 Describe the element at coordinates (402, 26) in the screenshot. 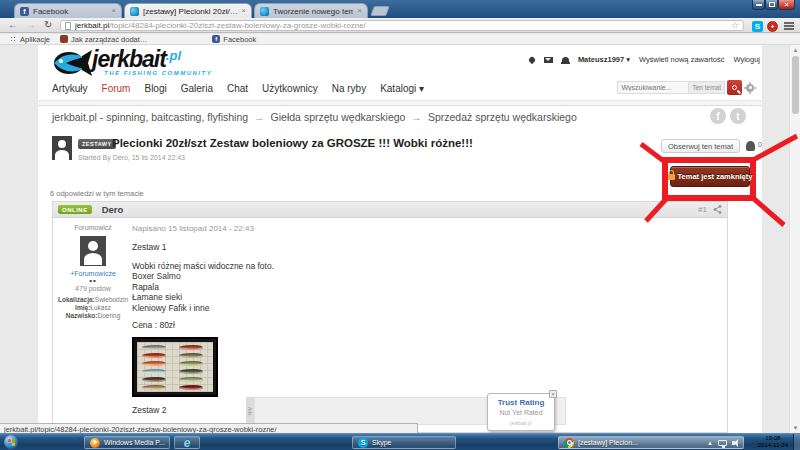

I see `address-bar: jerkbait.pl/topic/48284-plecionki-20zlsz…` at that location.